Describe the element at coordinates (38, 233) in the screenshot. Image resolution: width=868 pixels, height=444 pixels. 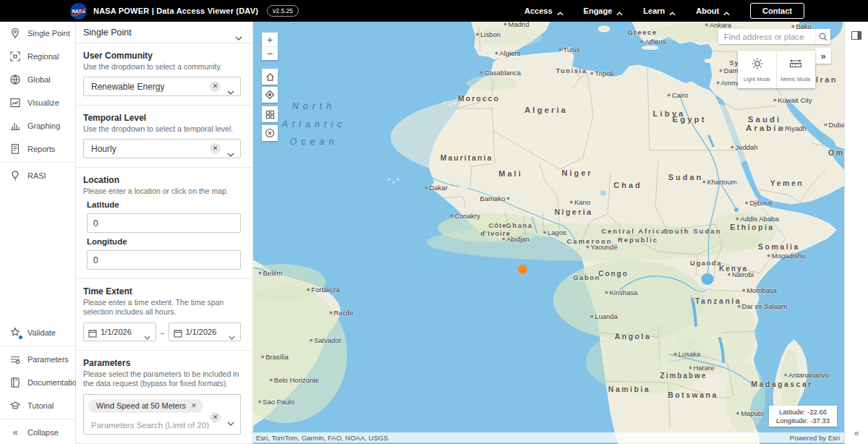
I see `tool-sidebar: Single Point Regional Global Visualize G…` at that location.